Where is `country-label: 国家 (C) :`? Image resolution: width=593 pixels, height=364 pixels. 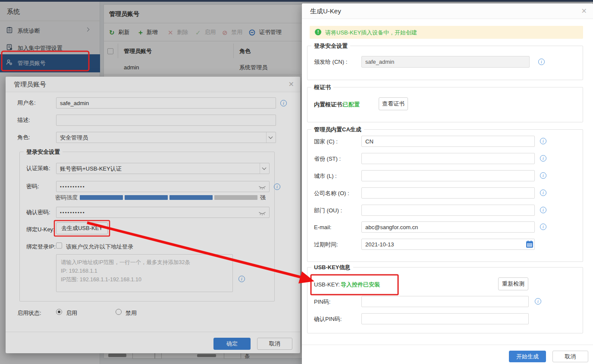 country-label: 国家 (C) : is located at coordinates (326, 142).